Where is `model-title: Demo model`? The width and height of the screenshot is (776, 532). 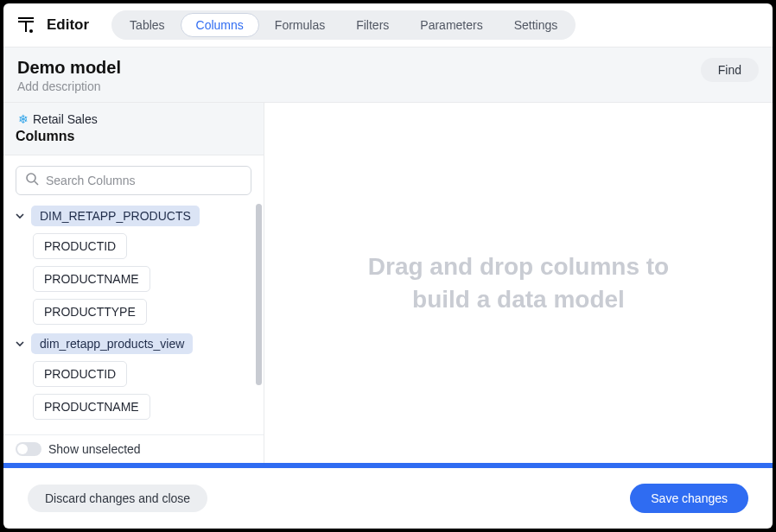 model-title: Demo model is located at coordinates (69, 67).